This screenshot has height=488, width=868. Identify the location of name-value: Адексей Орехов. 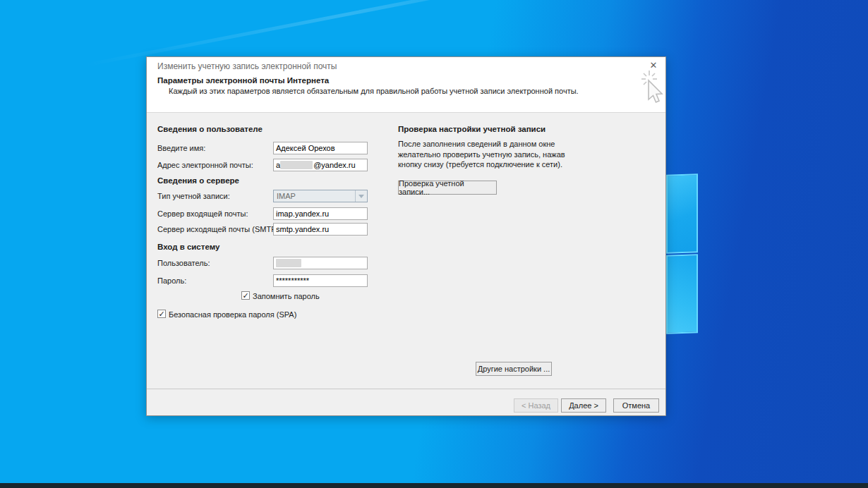
(306, 148).